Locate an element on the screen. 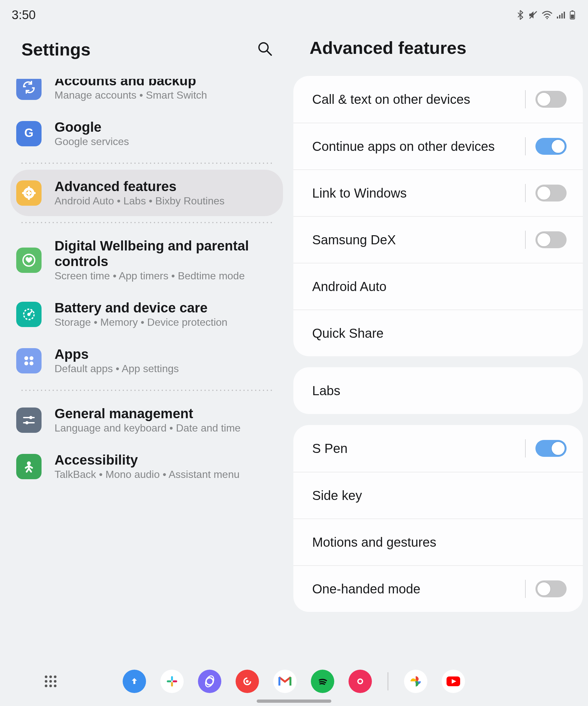 This screenshot has width=588, height=706. setting-row: Link to Windows is located at coordinates (438, 193).